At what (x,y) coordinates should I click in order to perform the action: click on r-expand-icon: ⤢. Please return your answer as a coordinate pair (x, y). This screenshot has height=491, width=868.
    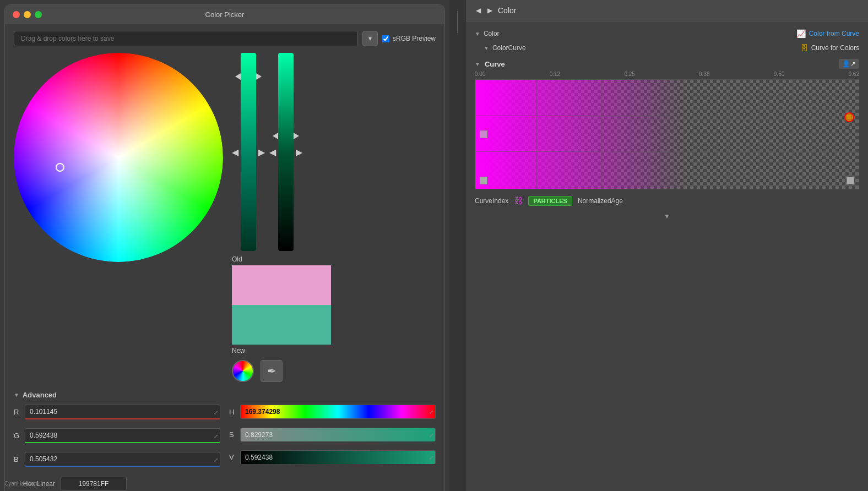
    Looking at the image, I should click on (216, 412).